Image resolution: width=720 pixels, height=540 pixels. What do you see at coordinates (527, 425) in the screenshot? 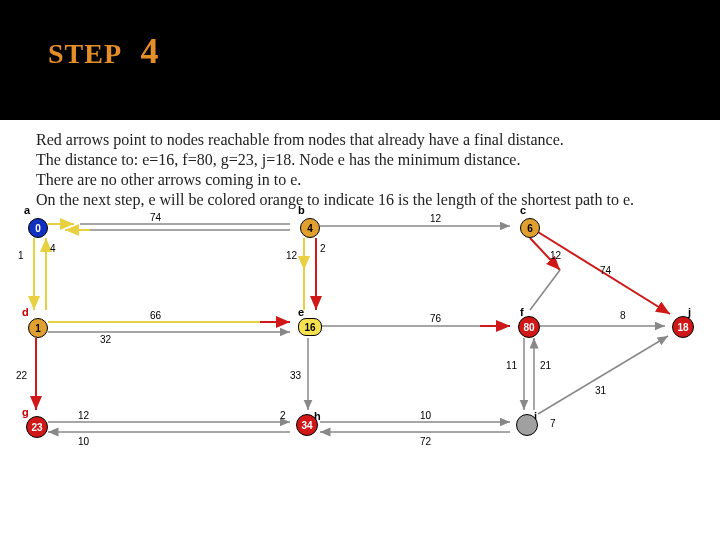
I see `node-i` at bounding box center [527, 425].